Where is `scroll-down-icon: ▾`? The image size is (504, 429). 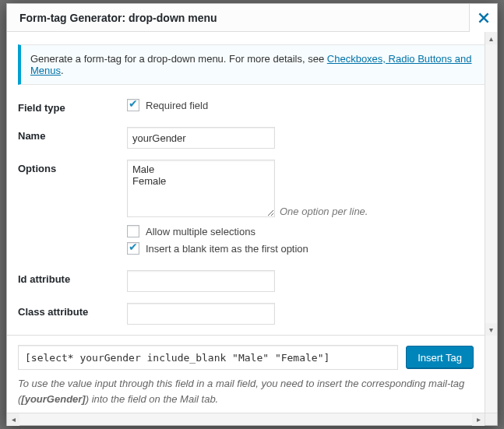
scroll-down-icon: ▾ is located at coordinates (491, 329).